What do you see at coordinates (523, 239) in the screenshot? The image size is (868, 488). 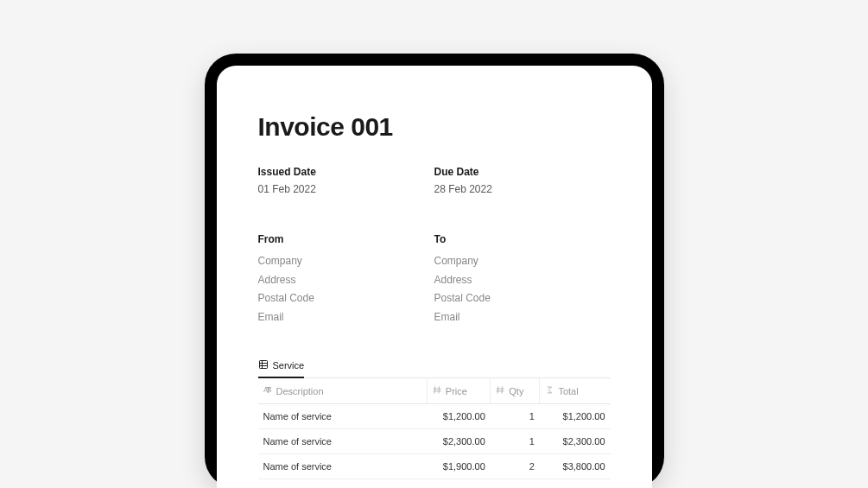 I see `to-label: To` at bounding box center [523, 239].